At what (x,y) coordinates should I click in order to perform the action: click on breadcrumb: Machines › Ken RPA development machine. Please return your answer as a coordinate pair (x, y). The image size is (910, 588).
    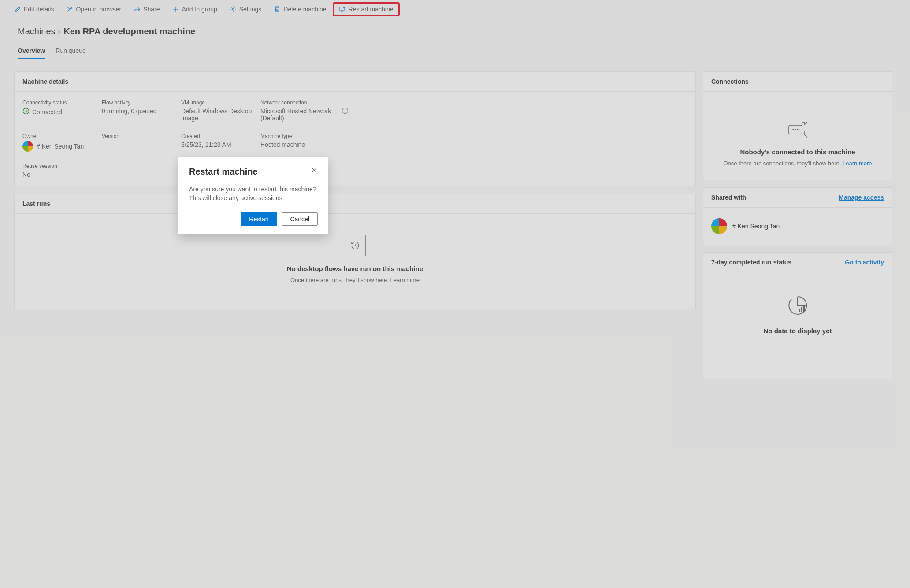
    Looking at the image, I should click on (455, 27).